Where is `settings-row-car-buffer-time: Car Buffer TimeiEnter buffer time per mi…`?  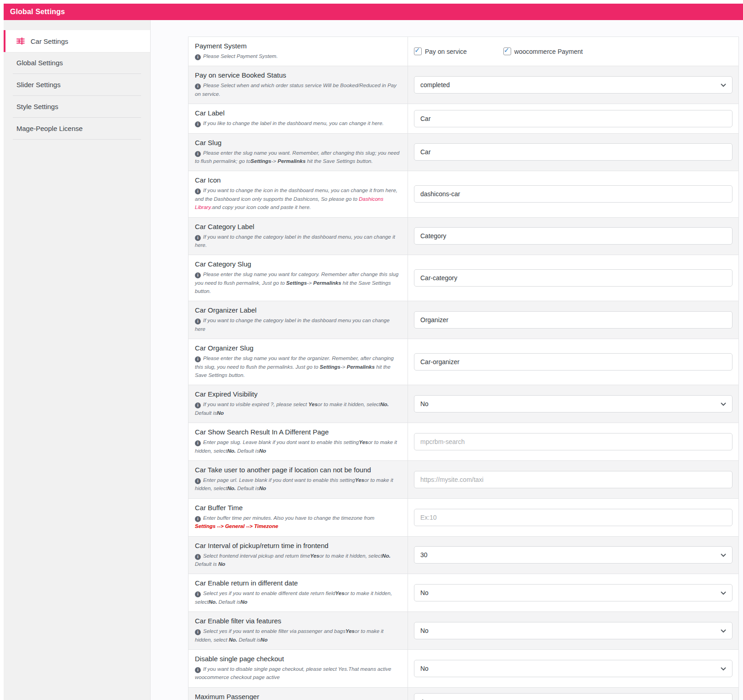 settings-row-car-buffer-time: Car Buffer TimeiEnter buffer time per mi… is located at coordinates (464, 517).